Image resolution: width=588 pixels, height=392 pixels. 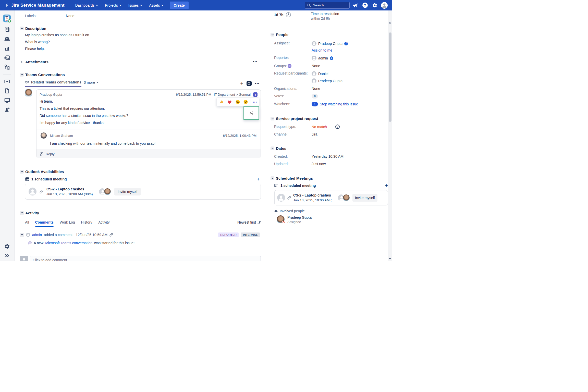 What do you see at coordinates (327, 81) in the screenshot?
I see `participant-pradeep: Pradeep Gupta` at bounding box center [327, 81].